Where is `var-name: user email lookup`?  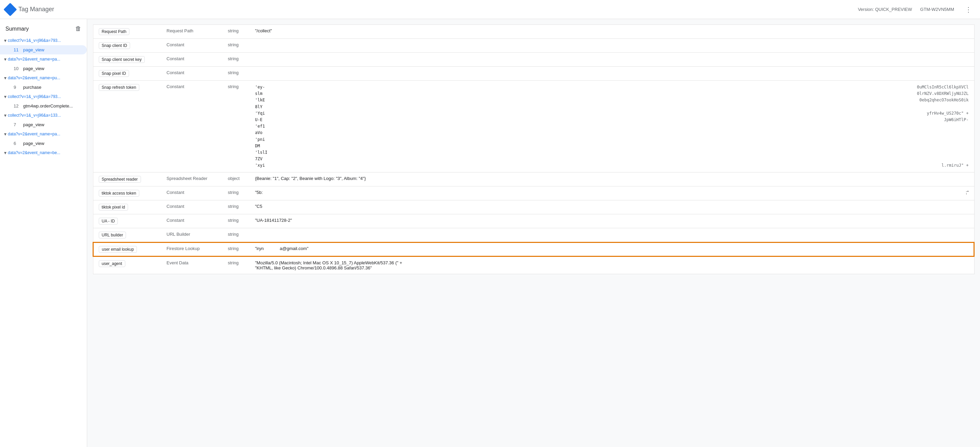
var-name: user email lookup is located at coordinates (118, 249).